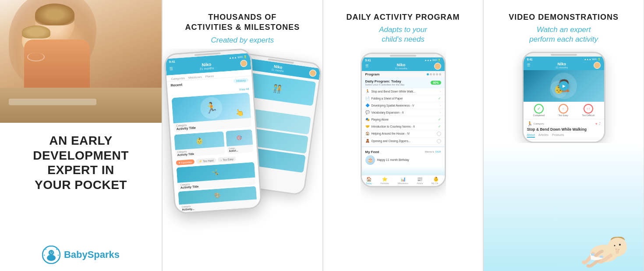  I want to click on p3-program-label: Program, so click(372, 75).